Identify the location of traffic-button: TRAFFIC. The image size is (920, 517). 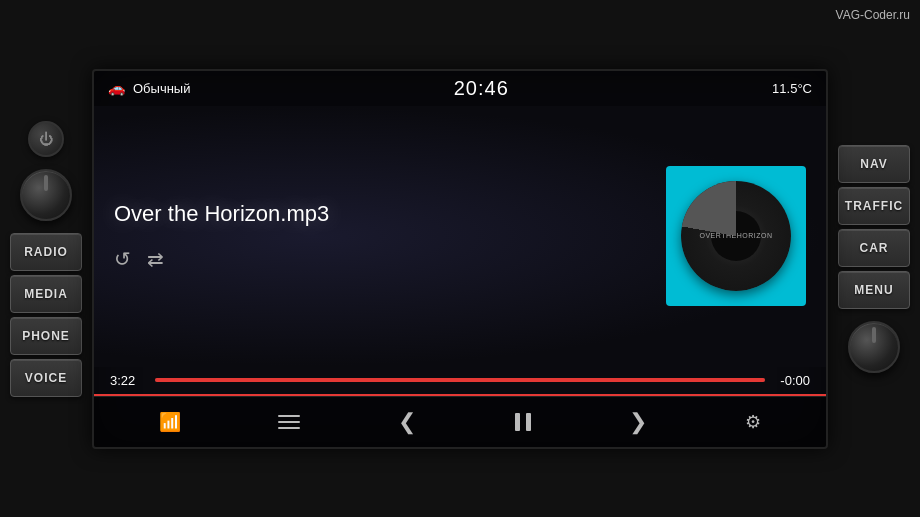
(874, 206).